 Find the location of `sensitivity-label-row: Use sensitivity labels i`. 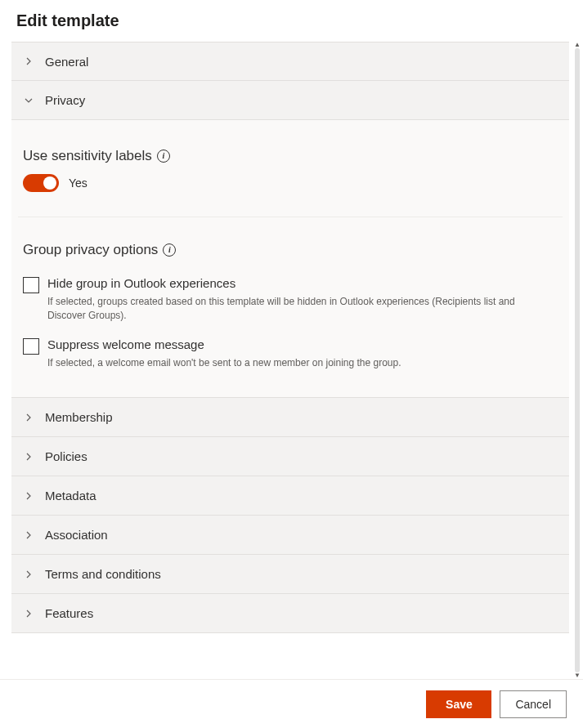

sensitivity-label-row: Use sensitivity labels i is located at coordinates (285, 156).